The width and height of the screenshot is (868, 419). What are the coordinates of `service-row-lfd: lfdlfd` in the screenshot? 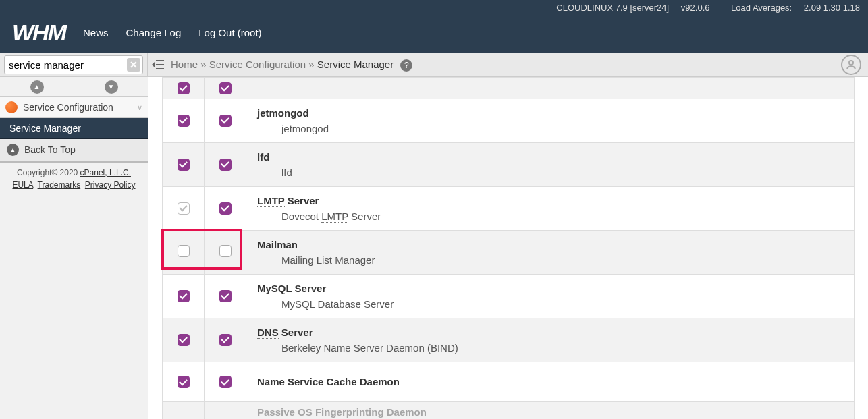 It's located at (509, 165).